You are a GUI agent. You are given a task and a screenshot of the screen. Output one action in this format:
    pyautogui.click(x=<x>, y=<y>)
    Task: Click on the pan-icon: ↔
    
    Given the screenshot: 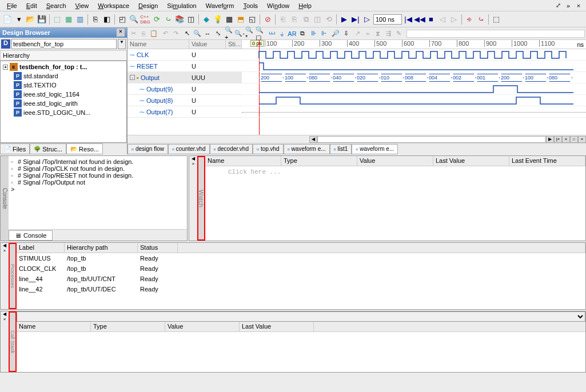 What is the action you would take?
    pyautogui.click(x=208, y=34)
    